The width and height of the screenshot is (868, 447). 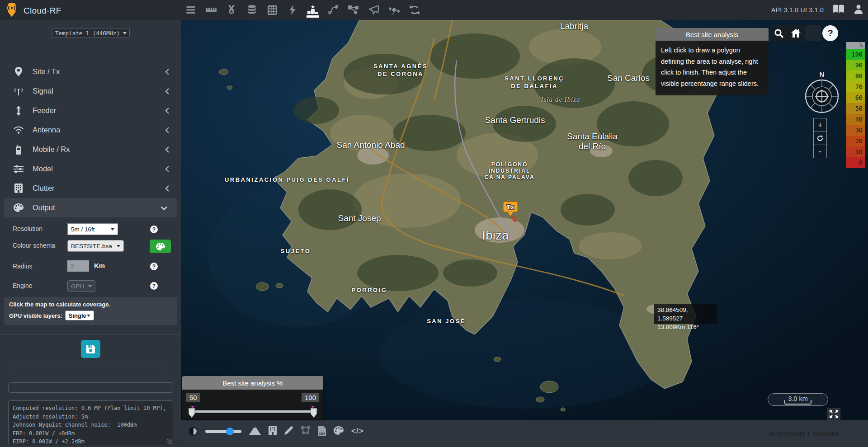 What do you see at coordinates (90, 305) in the screenshot?
I see `coverage-hint: Click the map to calculate coverage.` at bounding box center [90, 305].